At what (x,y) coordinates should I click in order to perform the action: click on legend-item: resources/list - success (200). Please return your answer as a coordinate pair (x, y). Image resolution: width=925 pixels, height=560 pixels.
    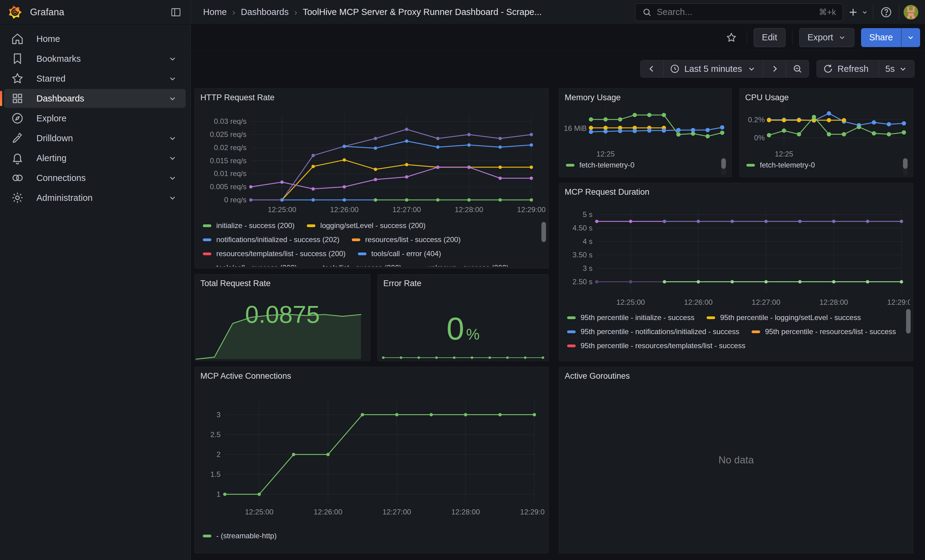
    Looking at the image, I should click on (406, 240).